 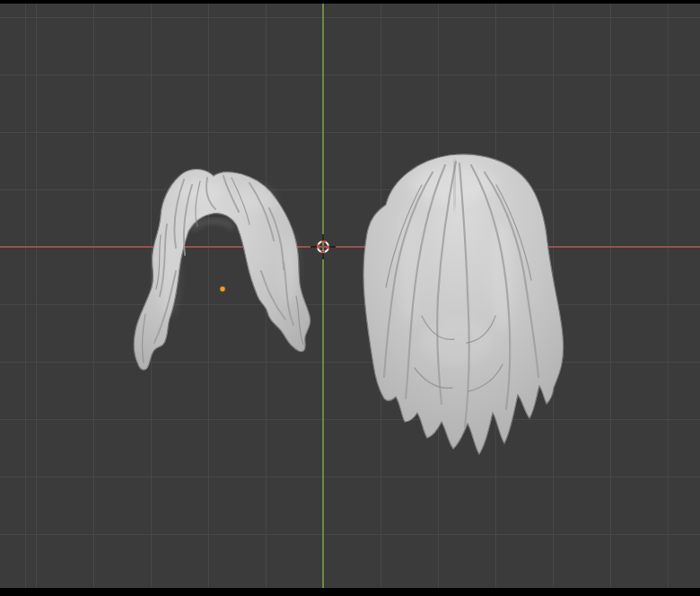 I want to click on object-origin-dot, so click(x=223, y=289).